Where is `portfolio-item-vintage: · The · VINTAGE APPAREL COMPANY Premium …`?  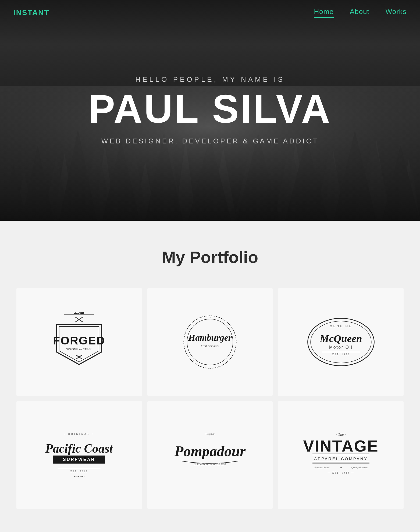
portfolio-item-vintage: · The · VINTAGE APPAREL COMPANY Premium … is located at coordinates (341, 455).